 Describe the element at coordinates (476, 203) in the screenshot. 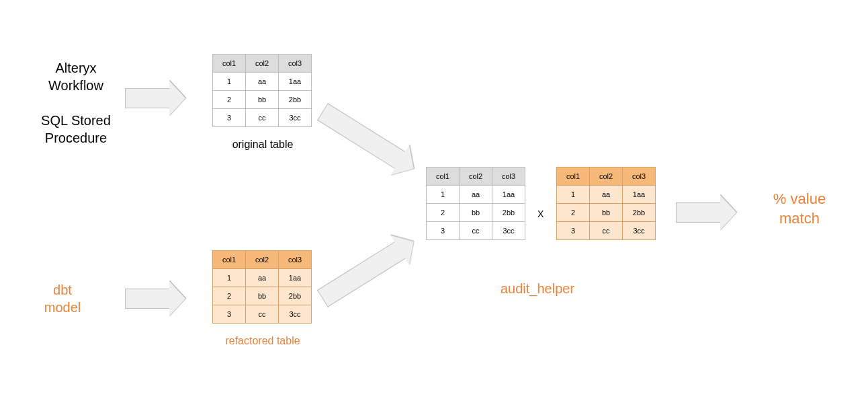

I see `audit-left-table: col1 col2 col3 1aa1aa 2bb2bb 3cc3cc` at that location.